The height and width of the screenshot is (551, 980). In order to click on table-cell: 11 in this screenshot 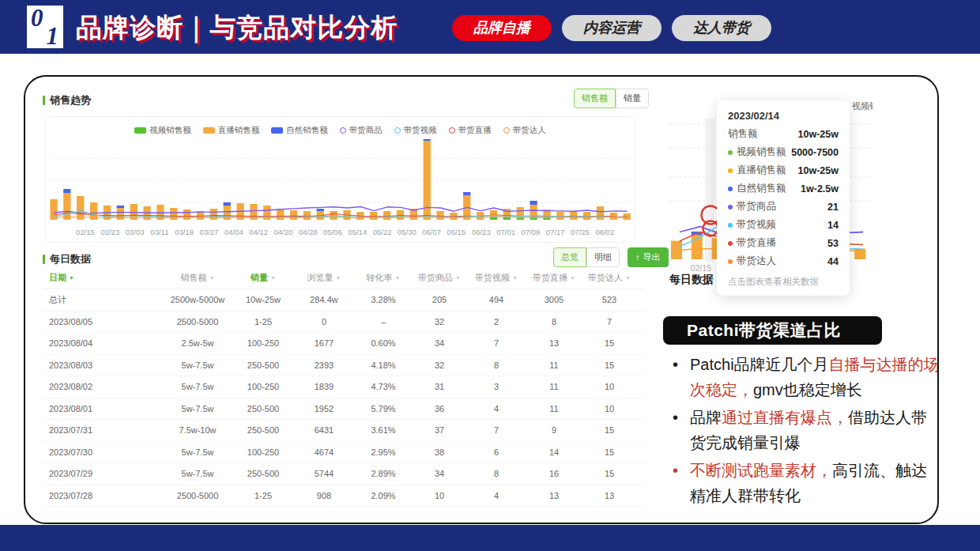, I will do `click(554, 387)`.